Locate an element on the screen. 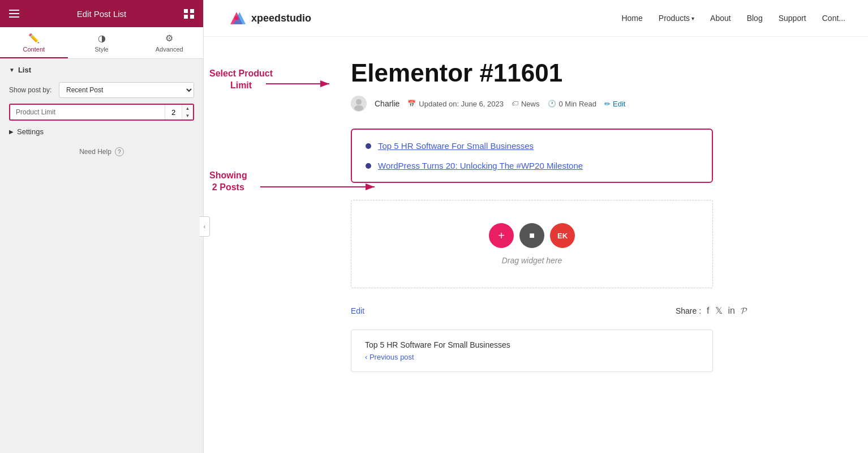  need-help-label: Need Help is located at coordinates (95, 152).